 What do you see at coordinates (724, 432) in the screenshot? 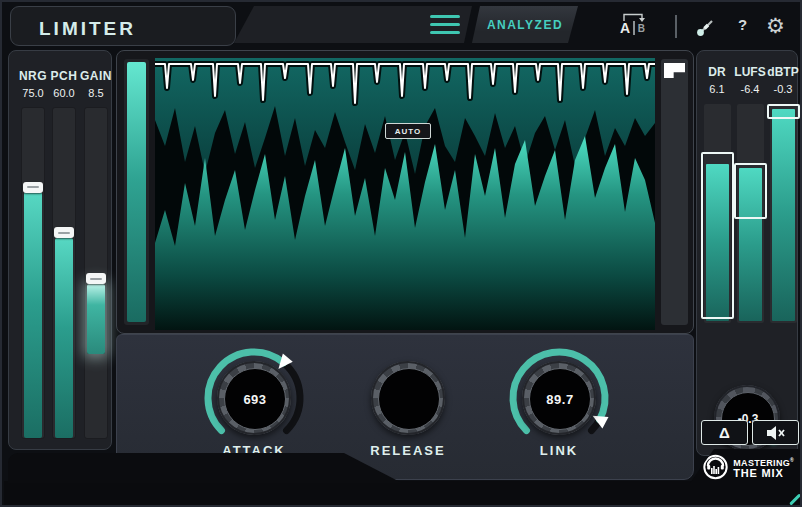
I see `delta-listen-button: Δ` at bounding box center [724, 432].